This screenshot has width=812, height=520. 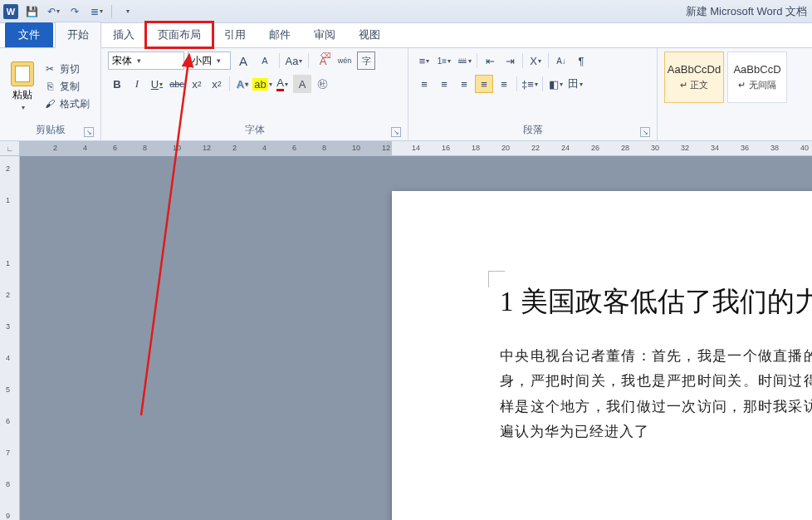 What do you see at coordinates (242, 84) in the screenshot?
I see `text-effects-button: A▾` at bounding box center [242, 84].